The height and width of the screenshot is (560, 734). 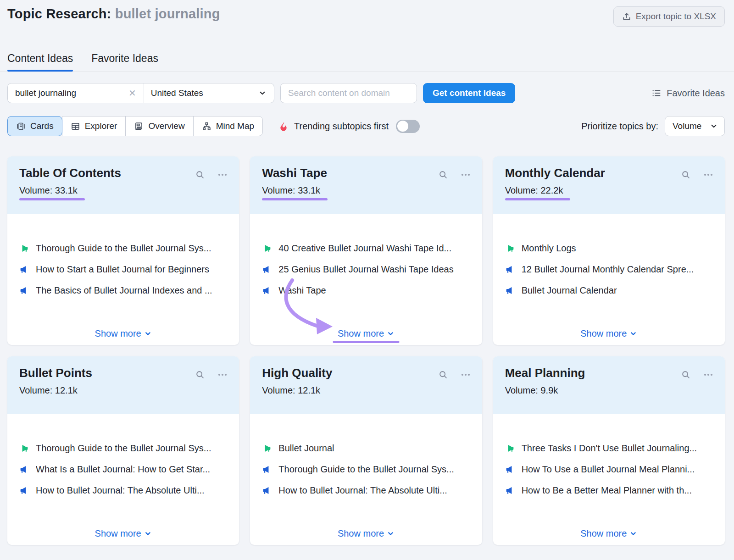 What do you see at coordinates (609, 449) in the screenshot?
I see `topic-item-text: Three Tasks I Don't Use Bullet Journalin…` at bounding box center [609, 449].